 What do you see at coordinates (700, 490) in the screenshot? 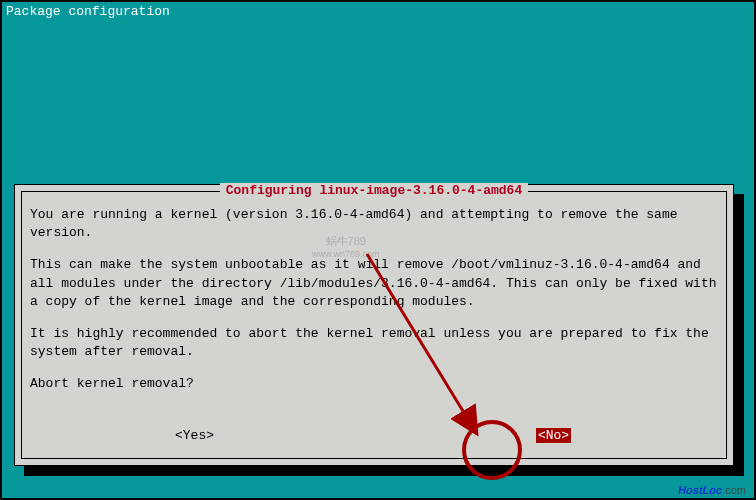
I see `footer-brand-name: HostLoc` at bounding box center [700, 490].